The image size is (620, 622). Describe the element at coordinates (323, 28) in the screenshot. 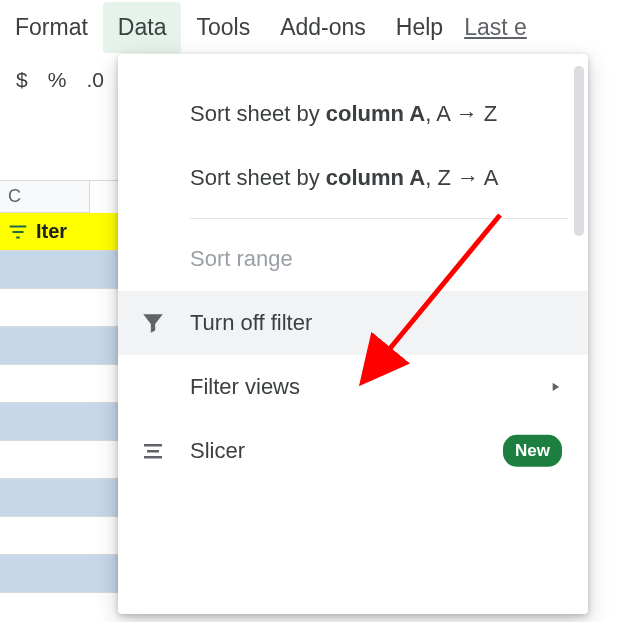

I see `menu-addons: Add-ons` at that location.